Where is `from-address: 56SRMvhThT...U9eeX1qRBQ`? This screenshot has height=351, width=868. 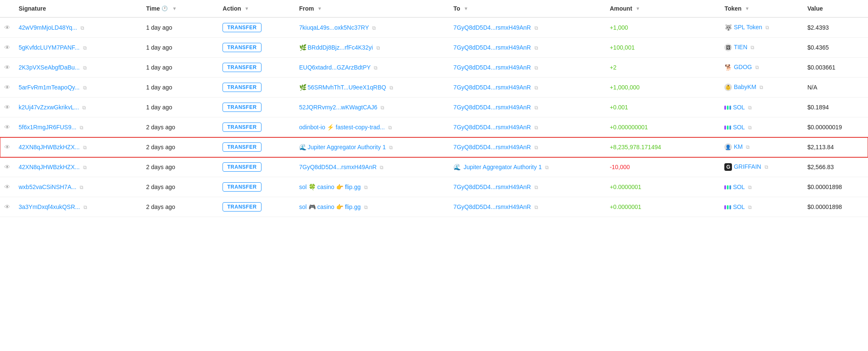 from-address: 56SRMvhThT...U9eeX1qRBQ is located at coordinates (347, 87).